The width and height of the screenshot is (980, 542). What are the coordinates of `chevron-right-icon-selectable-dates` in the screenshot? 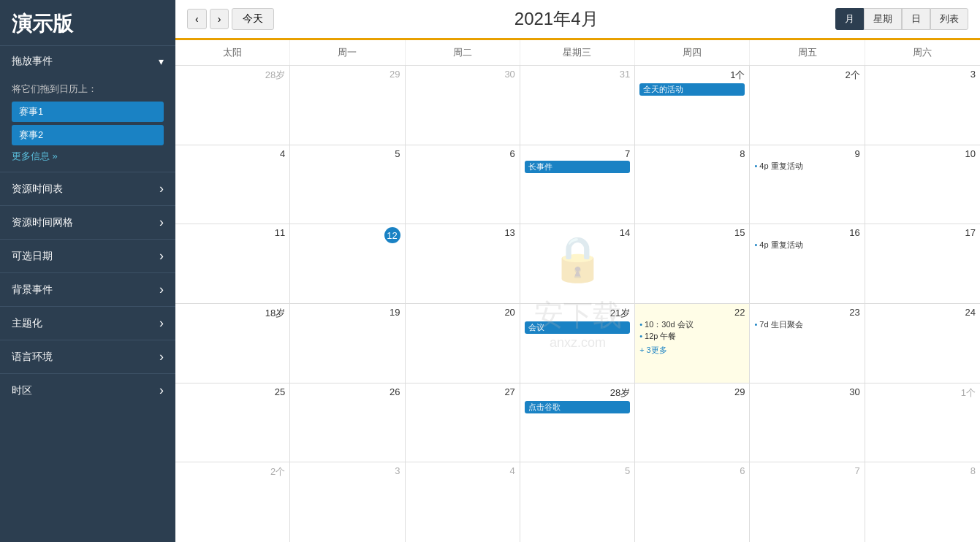 It's located at (162, 256).